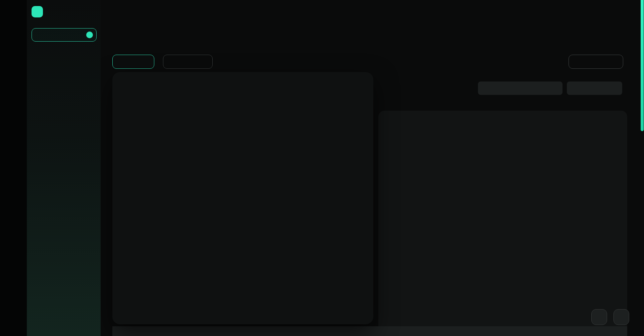  I want to click on table-row, so click(370, 331).